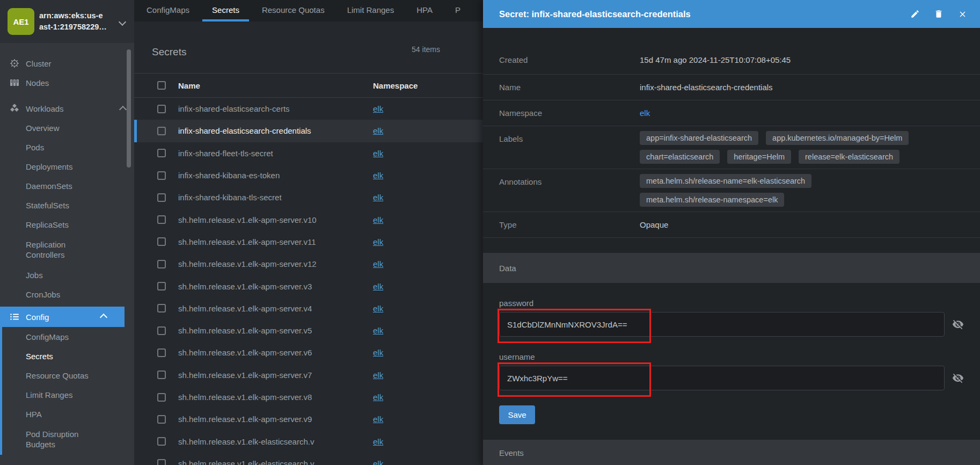  Describe the element at coordinates (68, 395) in the screenshot. I see `sidebar-item-limit-ranges: Limit Ranges` at that location.